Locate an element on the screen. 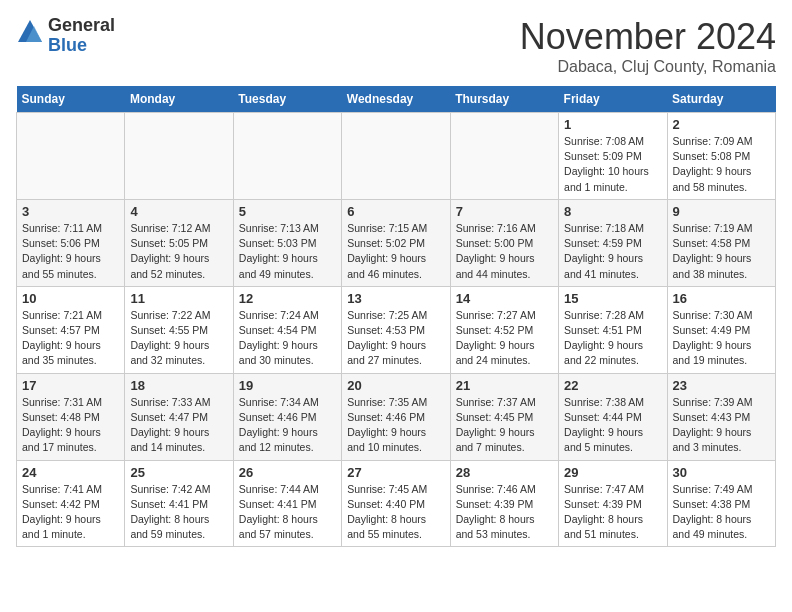 The height and width of the screenshot is (612, 792). weekday-header-saturday: Saturday is located at coordinates (721, 100).